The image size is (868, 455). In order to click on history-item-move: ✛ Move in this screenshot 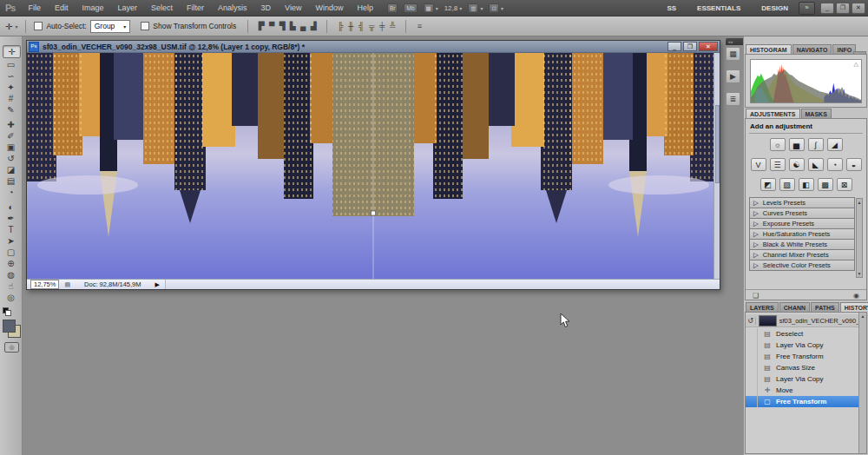, I will do `click(802, 391)`.